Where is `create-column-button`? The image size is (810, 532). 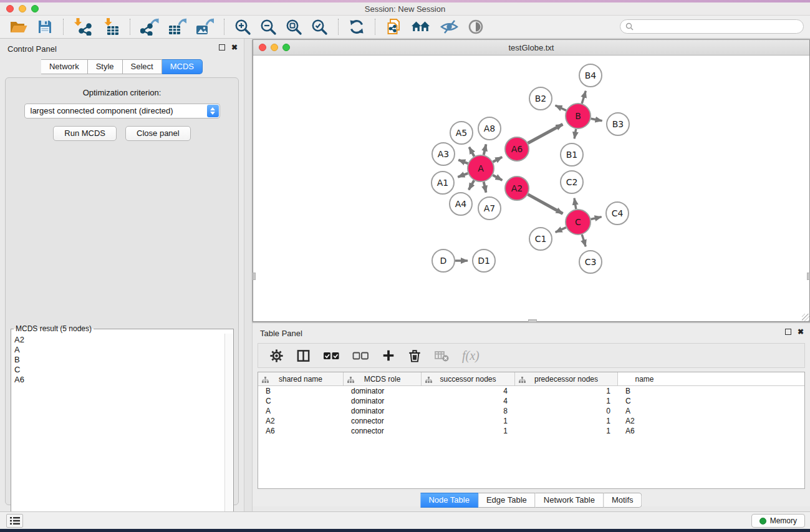
create-column-button is located at coordinates (388, 355).